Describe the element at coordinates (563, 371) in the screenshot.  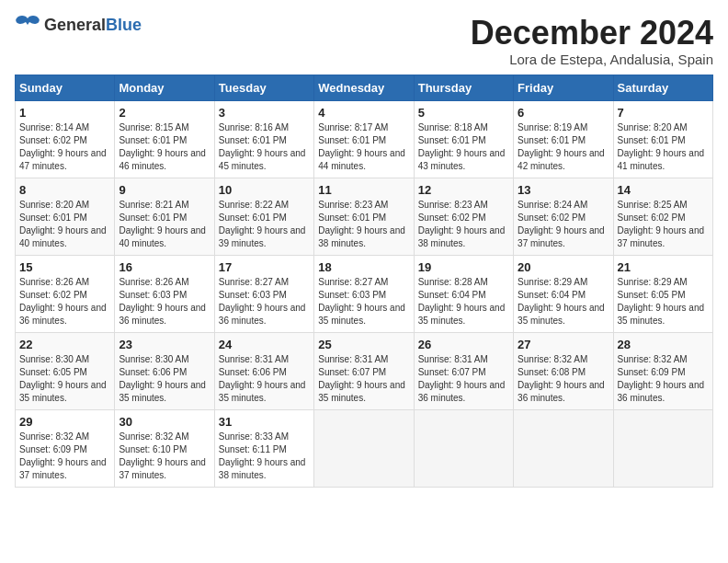
I see `day-cell: 27 Sunrise: 8:32 AMSunset: 6:08 PMDaylig…` at that location.